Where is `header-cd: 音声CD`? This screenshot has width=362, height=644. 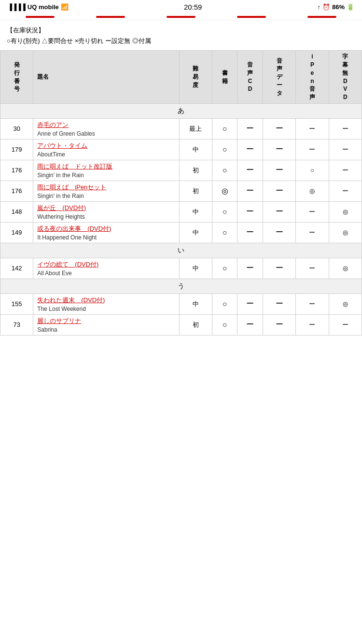
header-cd: 音声CD is located at coordinates (250, 77).